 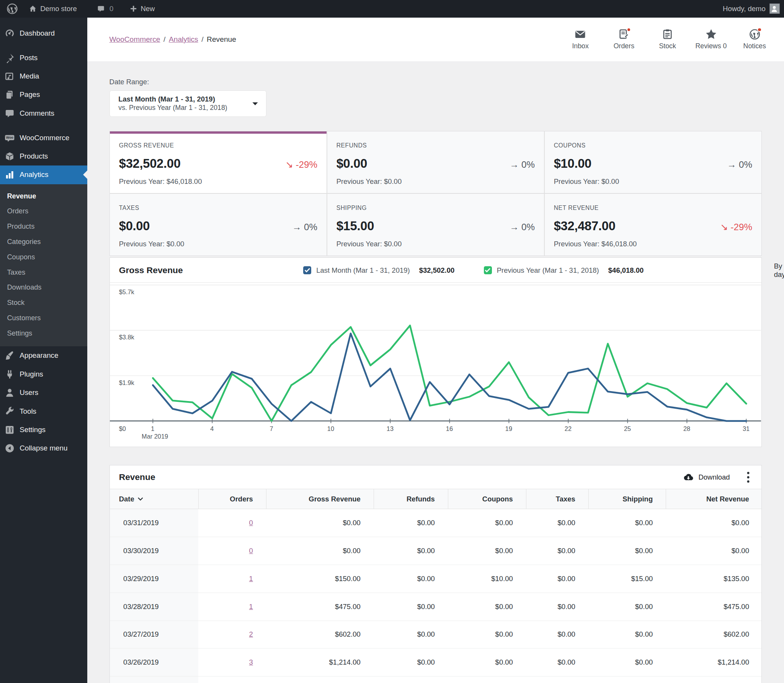 What do you see at coordinates (711, 39) in the screenshot?
I see `activity-star: Reviews 0` at bounding box center [711, 39].